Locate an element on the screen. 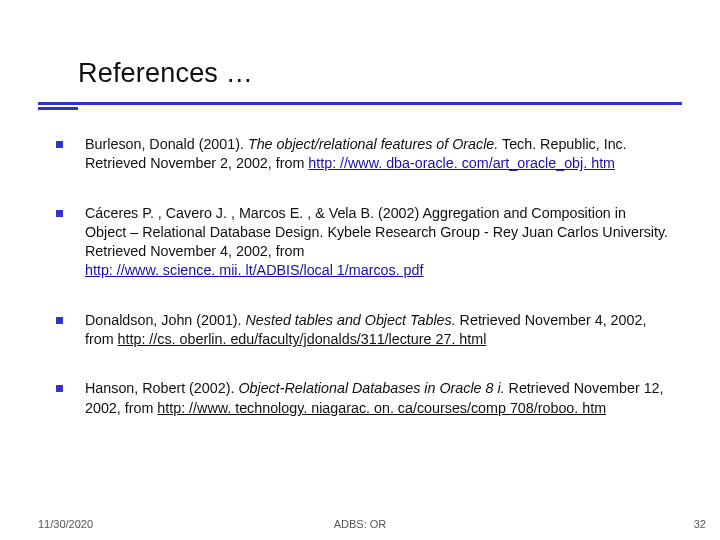  reference-text: Cáceres P. , Cavero J. , Marcos E. , & V… is located at coordinates (378, 242).